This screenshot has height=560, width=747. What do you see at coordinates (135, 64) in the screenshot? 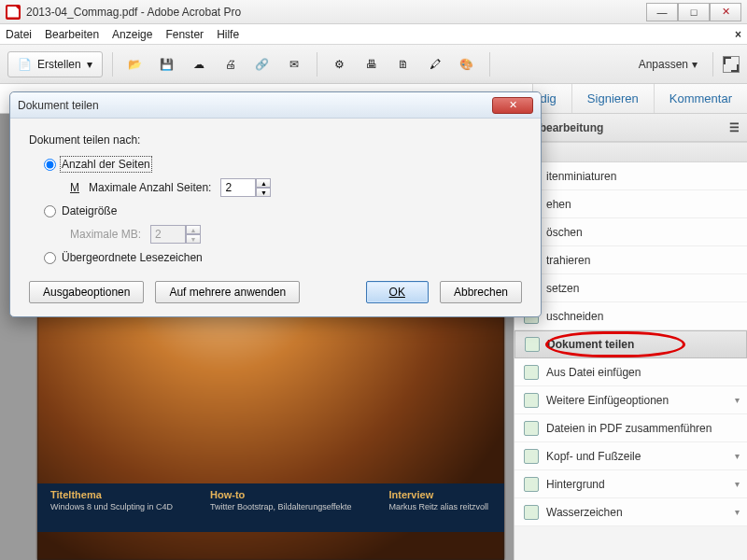
I see `open-button: 📂` at bounding box center [135, 64].